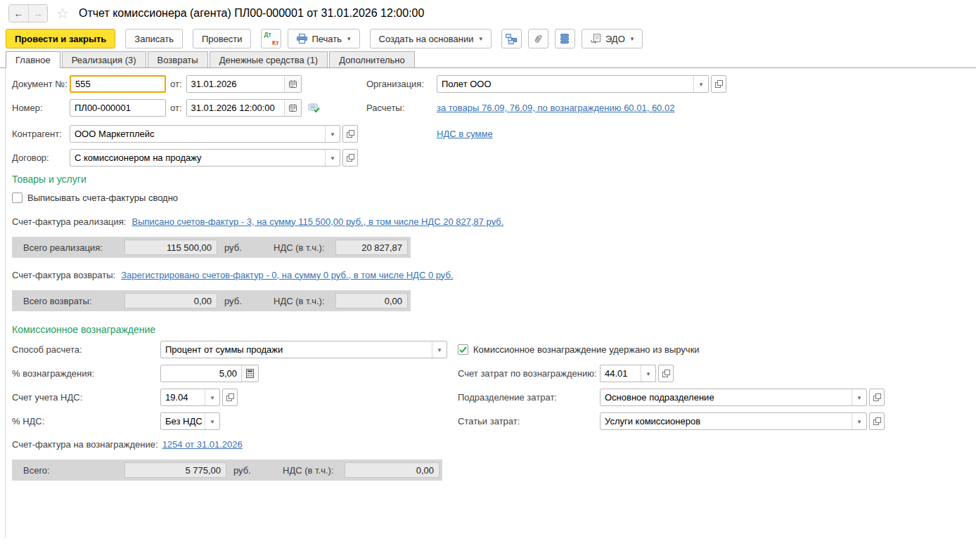 Image resolution: width=976 pixels, height=560 pixels. Describe the element at coordinates (198, 157) in the screenshot. I see `contract-value: С комиссионером на продажу` at that location.